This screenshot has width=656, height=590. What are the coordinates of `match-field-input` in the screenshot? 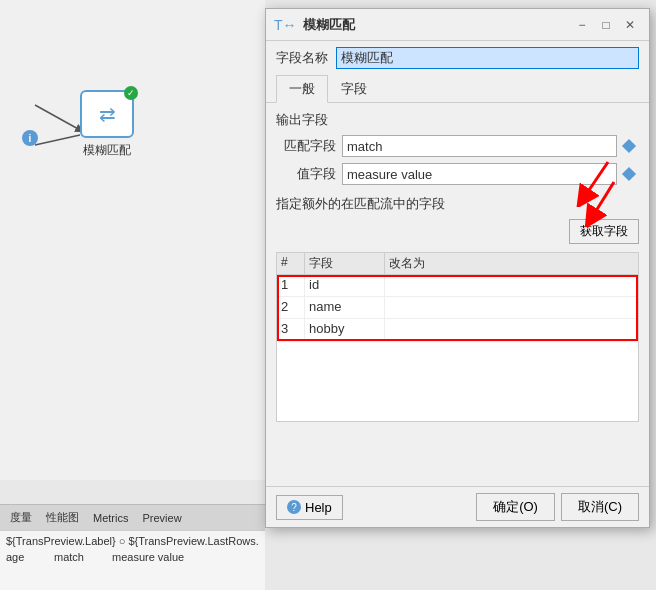 It's located at (480, 146).